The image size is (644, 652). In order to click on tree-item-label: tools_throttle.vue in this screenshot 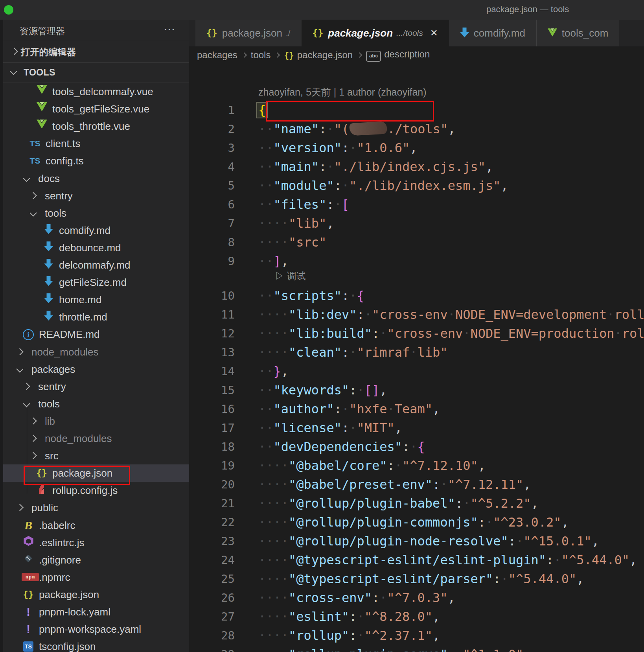, I will do `click(91, 127)`.